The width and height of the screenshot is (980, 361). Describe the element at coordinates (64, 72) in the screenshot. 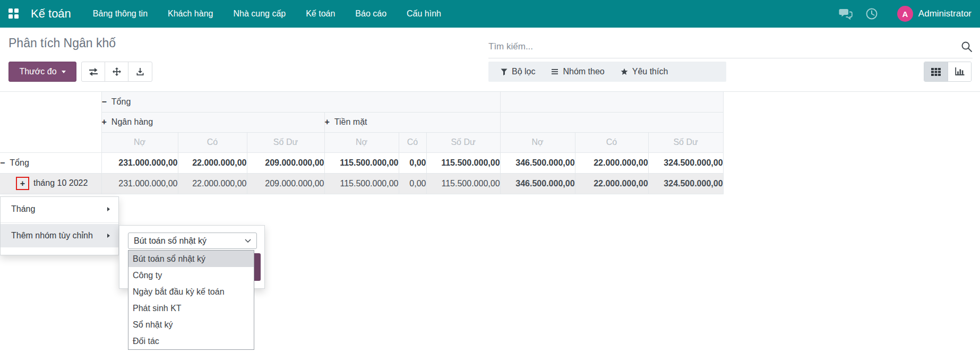

I see `caret-down-icon` at that location.